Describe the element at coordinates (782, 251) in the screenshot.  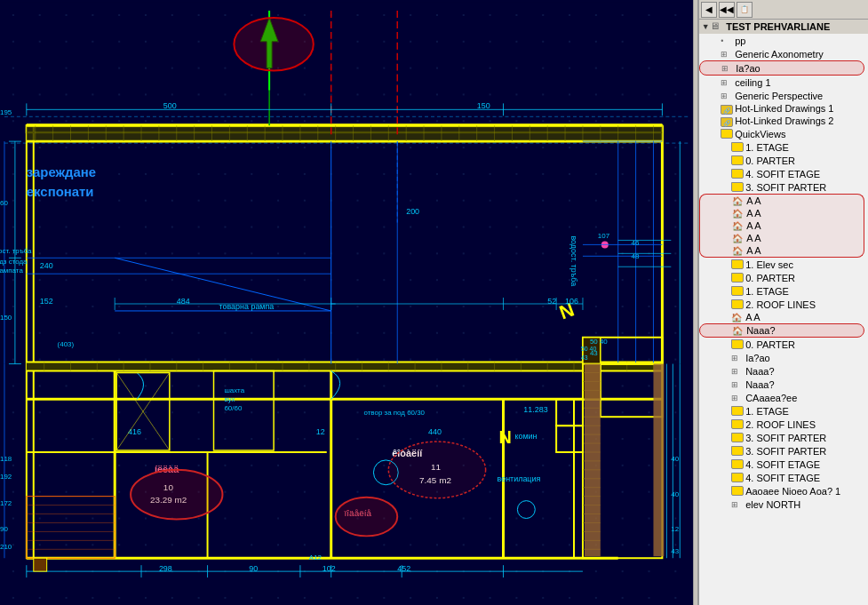
I see `tree-item-aa-5: 🏠A A` at that location.